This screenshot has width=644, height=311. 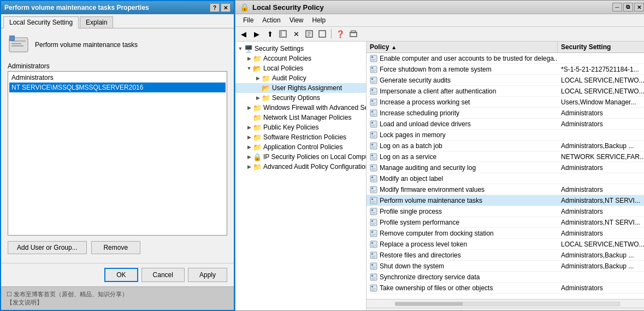 I want to click on close-button: ✕, so click(x=226, y=8).